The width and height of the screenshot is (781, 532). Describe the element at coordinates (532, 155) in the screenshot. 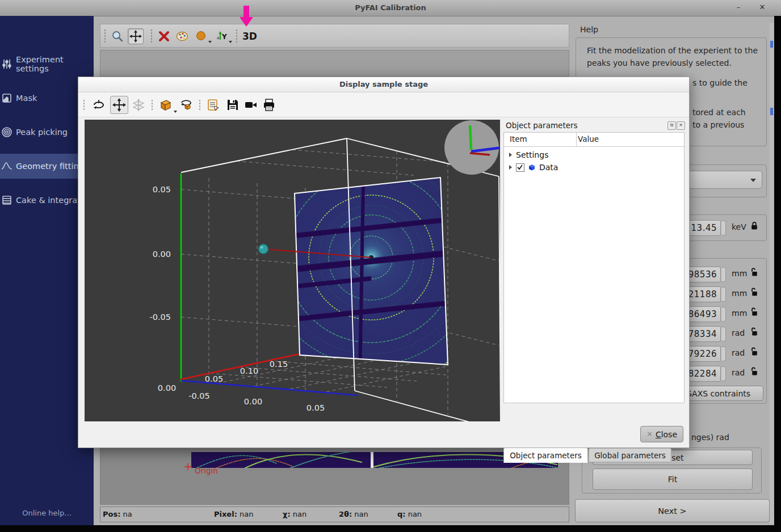

I see `tree-row-label: Settings` at that location.